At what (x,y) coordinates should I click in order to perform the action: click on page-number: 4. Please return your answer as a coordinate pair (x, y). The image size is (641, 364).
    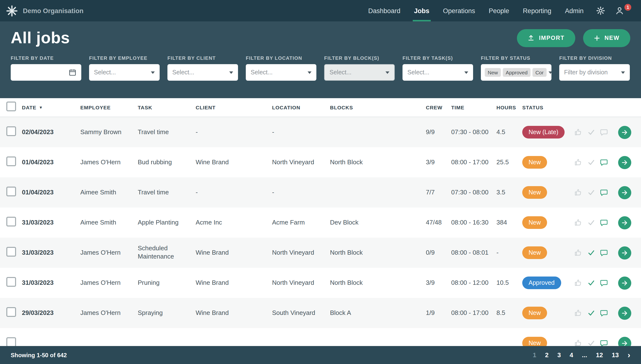
    Looking at the image, I should click on (571, 355).